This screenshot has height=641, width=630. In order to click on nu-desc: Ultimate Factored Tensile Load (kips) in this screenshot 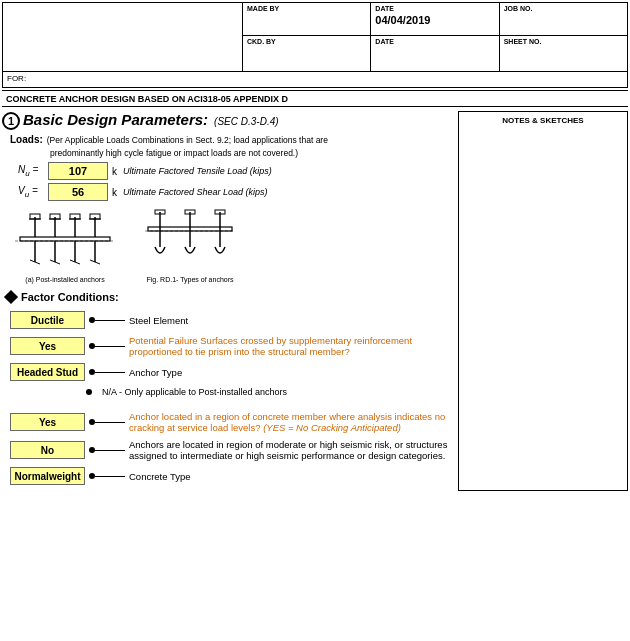, I will do `click(198, 171)`.